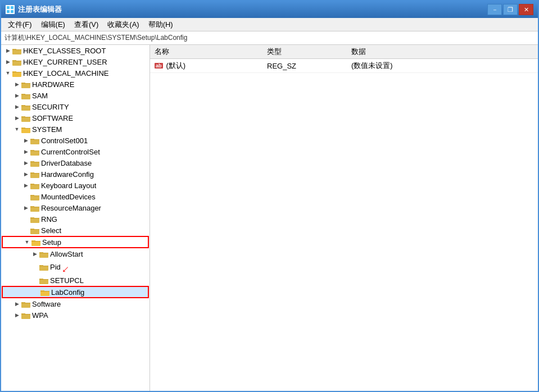  What do you see at coordinates (26, 163) in the screenshot?
I see `expand-driverdatabase: ▶` at bounding box center [26, 163].